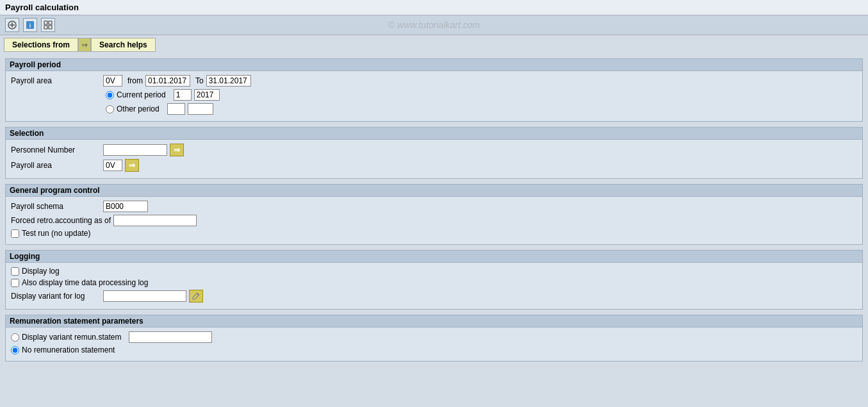 The width and height of the screenshot is (868, 407). I want to click on display-variant-remun-radio, so click(15, 337).